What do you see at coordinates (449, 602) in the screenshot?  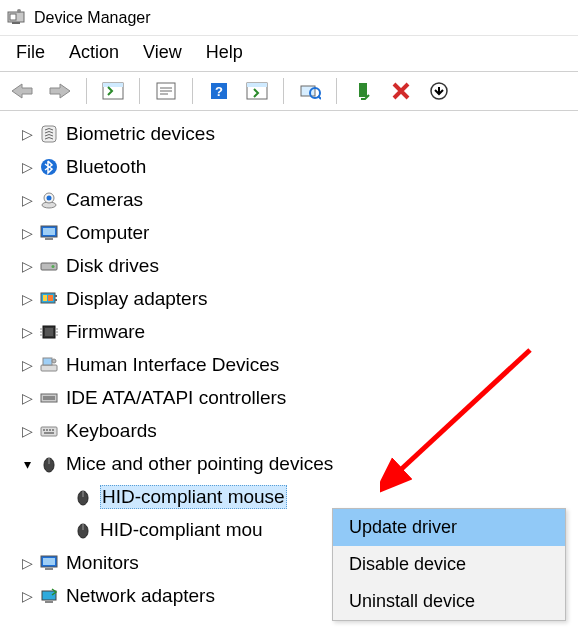 I see `context-item-uninstall-device: Uninstall device` at bounding box center [449, 602].